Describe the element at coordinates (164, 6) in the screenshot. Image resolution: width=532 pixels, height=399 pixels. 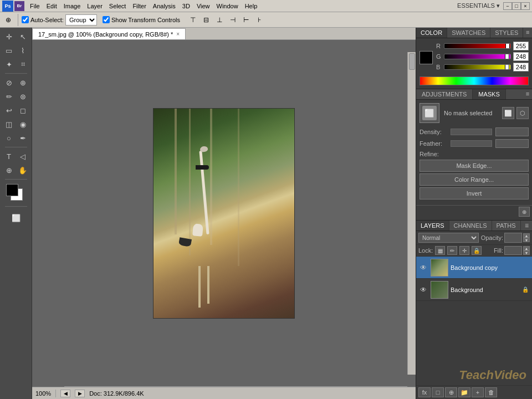
I see `menu-analysis: Analysis` at that location.